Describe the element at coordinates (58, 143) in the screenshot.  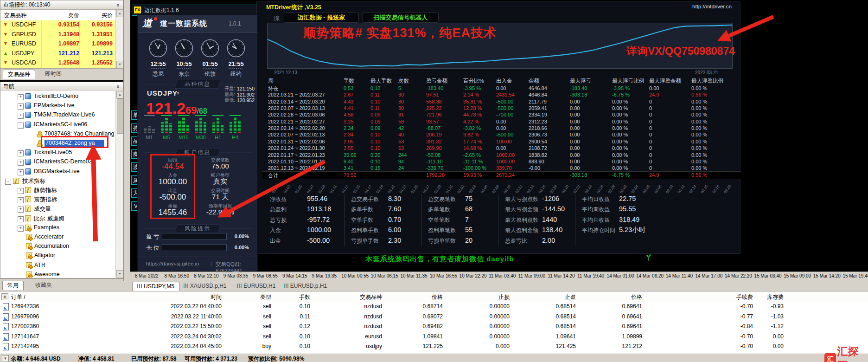
I see `tree-item: 70034642: zong ya` at that location.